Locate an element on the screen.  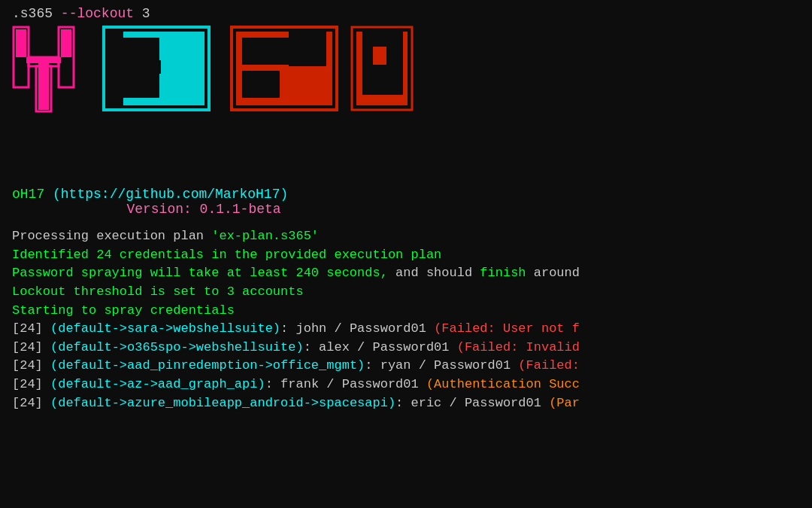
result-creds-2: : alex / Password01 is located at coordinates (380, 348).